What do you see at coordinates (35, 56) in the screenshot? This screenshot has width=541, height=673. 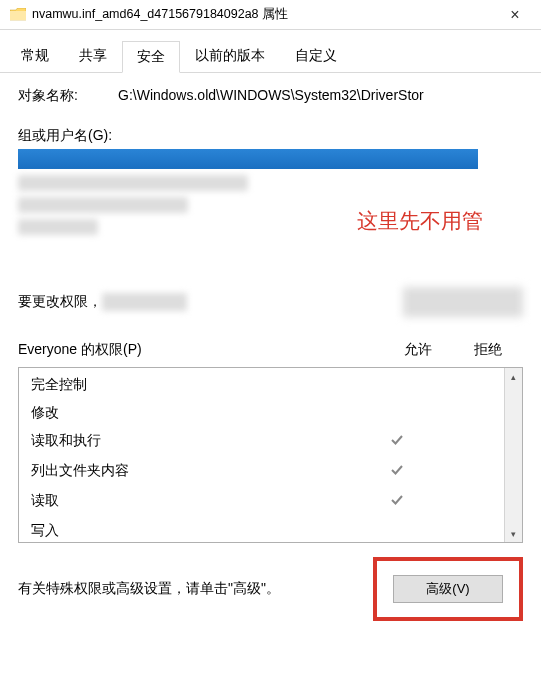 I see `tab-general: 常规` at bounding box center [35, 56].